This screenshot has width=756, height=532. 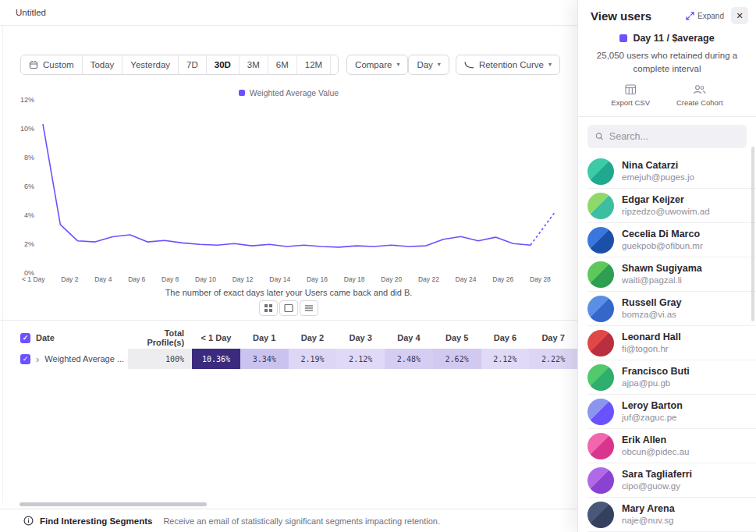 I want to click on search-input, so click(x=674, y=137).